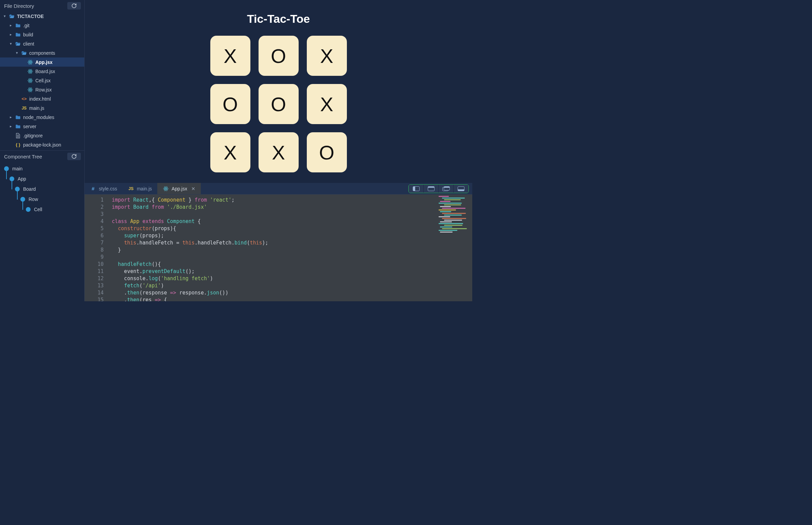 The height and width of the screenshot is (525, 812). What do you see at coordinates (23, 157) in the screenshot?
I see `component-tree-title: Component Tree` at bounding box center [23, 157].